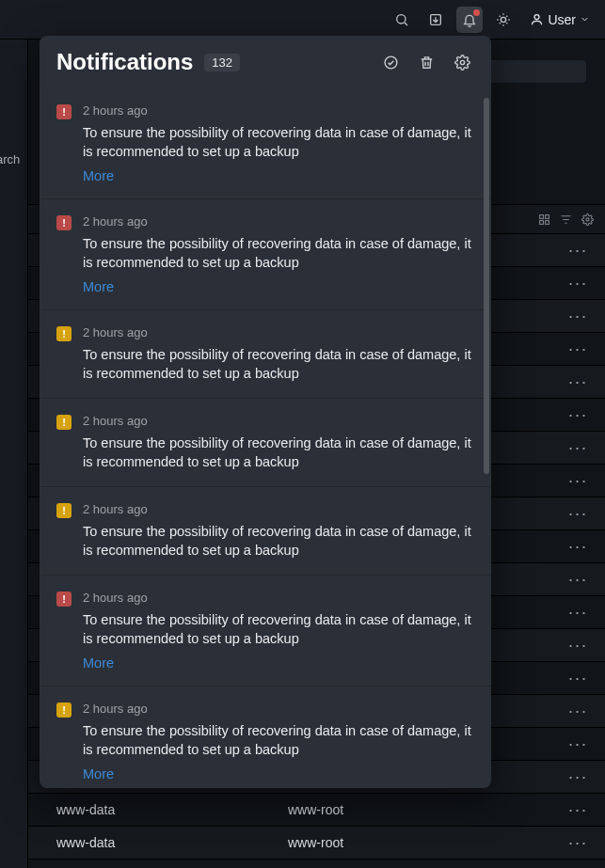 The height and width of the screenshot is (868, 605). What do you see at coordinates (476, 13) in the screenshot?
I see `notification-badge-dot` at bounding box center [476, 13].